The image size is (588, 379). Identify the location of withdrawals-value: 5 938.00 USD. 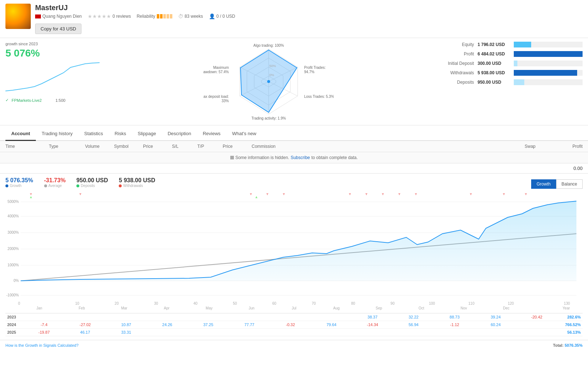
(496, 73).